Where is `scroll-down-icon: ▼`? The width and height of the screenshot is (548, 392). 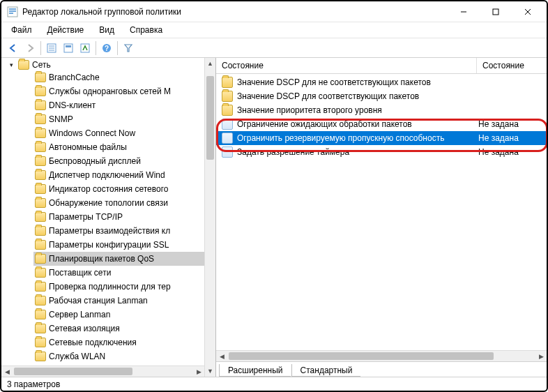
scroll-down-icon: ▼ is located at coordinates (211, 371).